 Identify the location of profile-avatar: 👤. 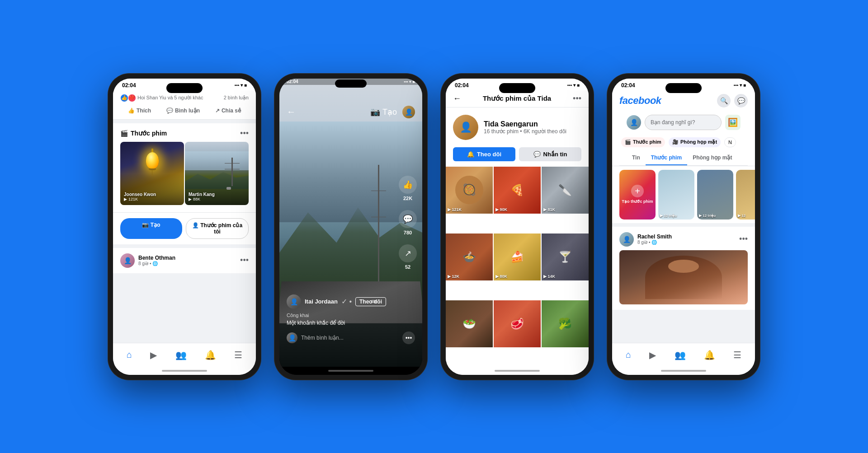
(466, 127).